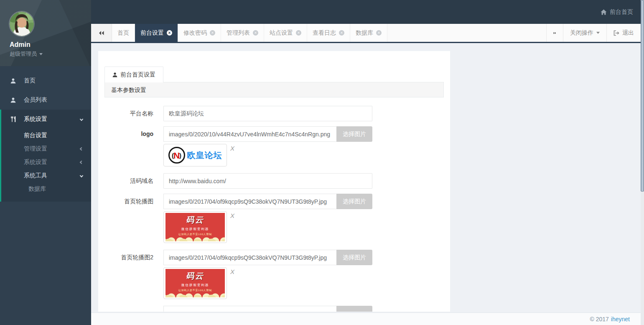  Describe the element at coordinates (138, 75) in the screenshot. I see `tab-title: 前台首页设置` at that location.